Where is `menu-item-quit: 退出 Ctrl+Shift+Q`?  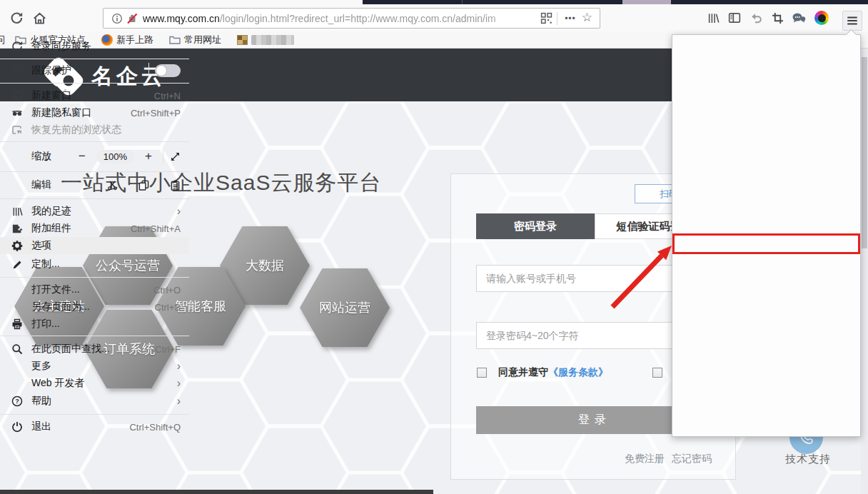
menu-item-quit: 退出 Ctrl+Shift+Q is located at coordinates (94, 427).